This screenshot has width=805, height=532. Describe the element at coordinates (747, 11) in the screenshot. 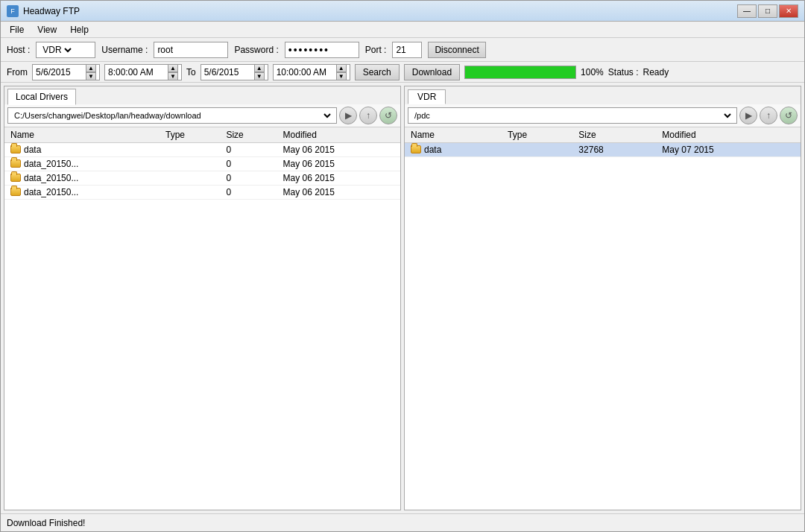

I see `minimize-button: —` at that location.